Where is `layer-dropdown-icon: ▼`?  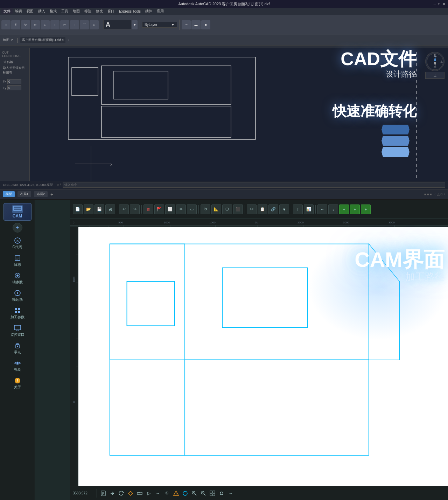 layer-dropdown-icon: ▼ is located at coordinates (173, 25).